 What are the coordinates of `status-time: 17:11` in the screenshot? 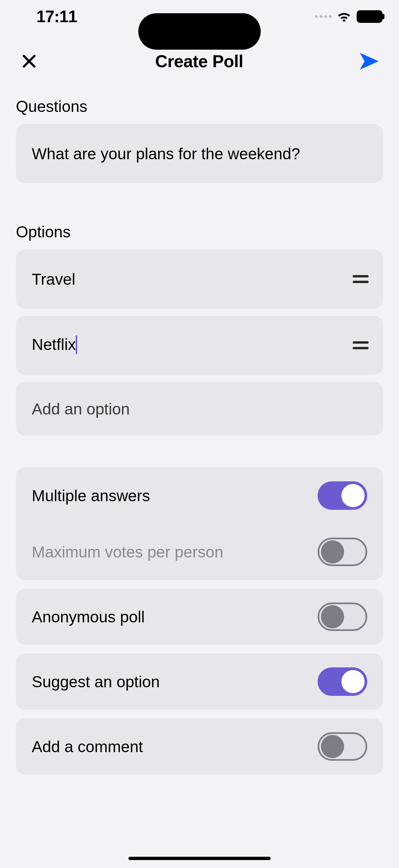 It's located at (66, 17).